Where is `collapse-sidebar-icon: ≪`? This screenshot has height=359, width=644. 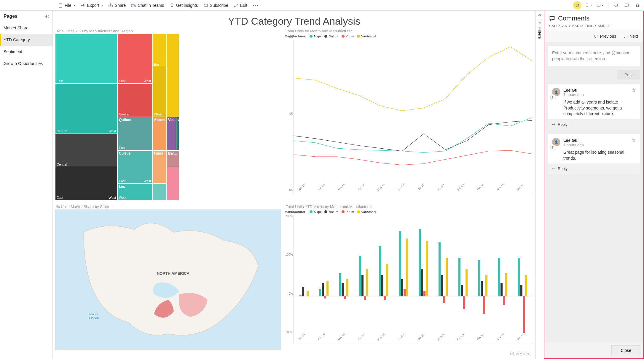 collapse-sidebar-icon: ≪ is located at coordinates (47, 16).